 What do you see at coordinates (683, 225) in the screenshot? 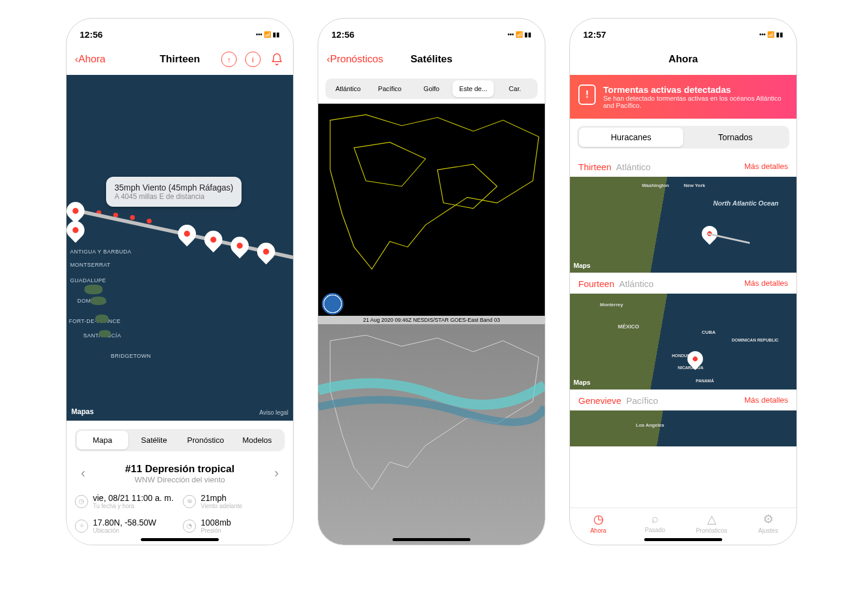
I see `storm-mini-map: Washington New York North Atlantic Ocean…` at bounding box center [683, 225].